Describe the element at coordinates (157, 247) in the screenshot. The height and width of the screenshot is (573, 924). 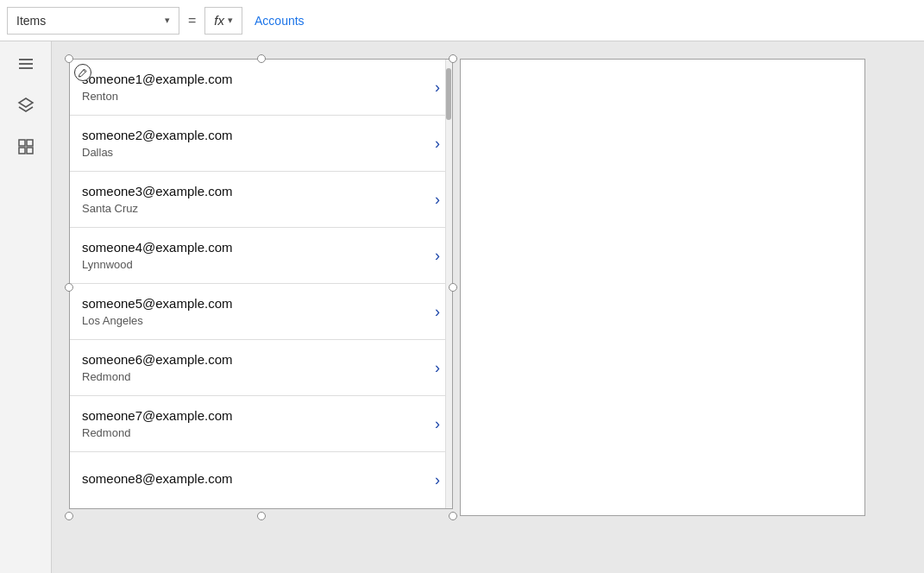
I see `list-item-email: someone4@example.com` at that location.